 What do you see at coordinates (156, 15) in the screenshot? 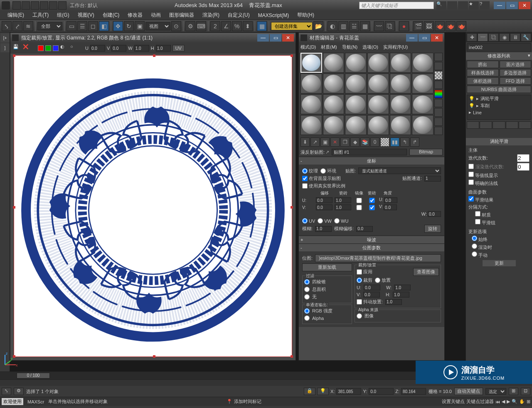
I see `menu-animation: 动画` at bounding box center [156, 15].